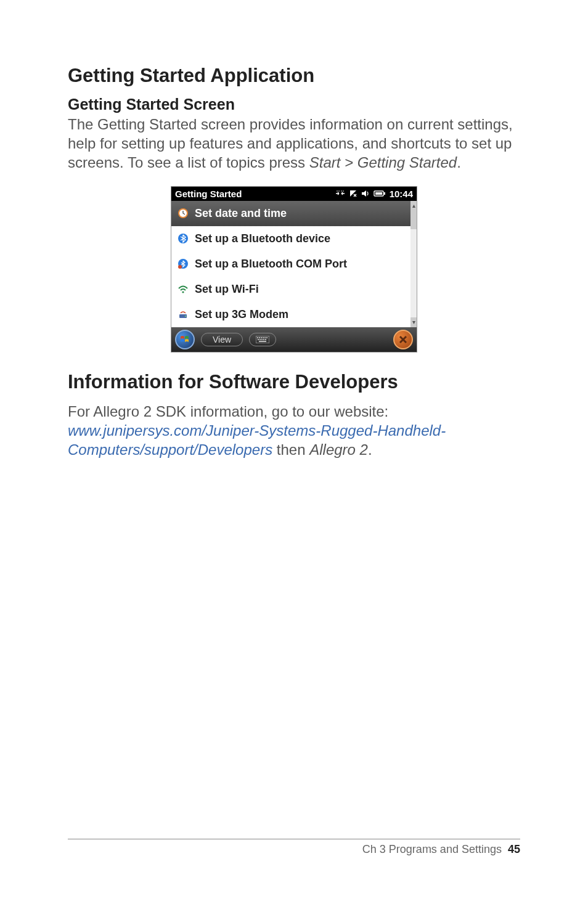  What do you see at coordinates (183, 213) in the screenshot?
I see `clock-icon` at bounding box center [183, 213].